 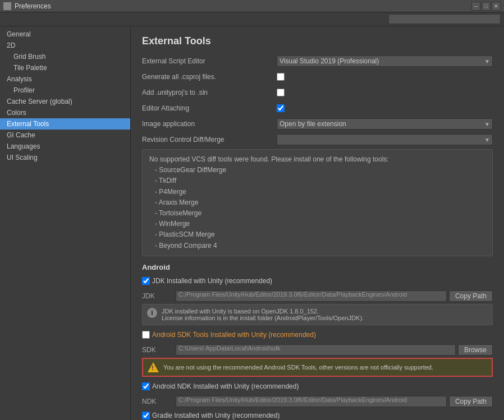 I want to click on sdk-warning-text: You are not using the recommended Androi…, so click(x=299, y=367).